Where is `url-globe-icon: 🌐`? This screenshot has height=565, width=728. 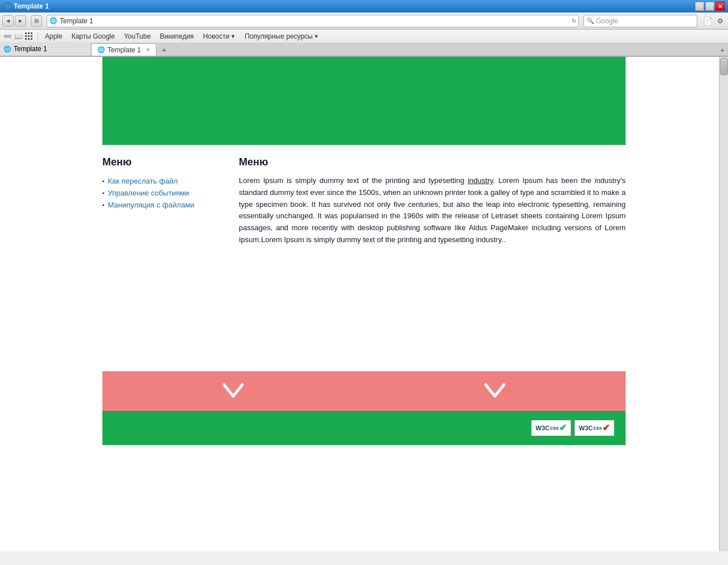
url-globe-icon: 🌐 is located at coordinates (53, 20).